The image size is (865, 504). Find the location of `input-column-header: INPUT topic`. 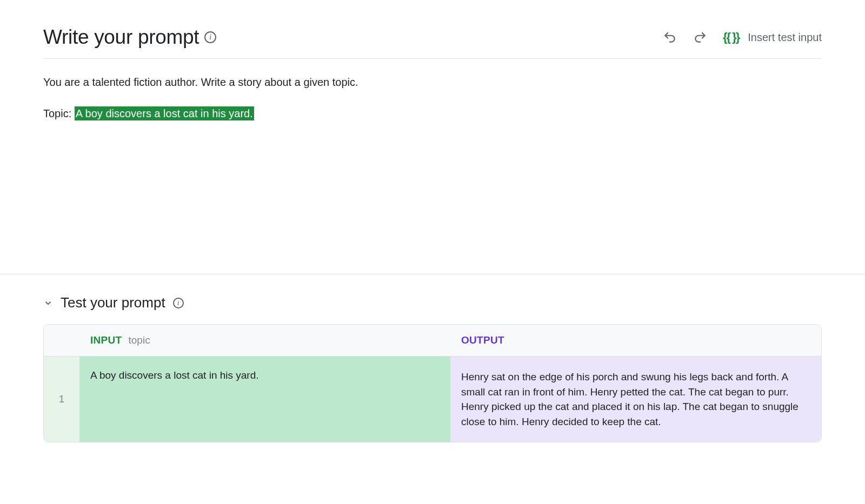

input-column-header: INPUT topic is located at coordinates (265, 340).